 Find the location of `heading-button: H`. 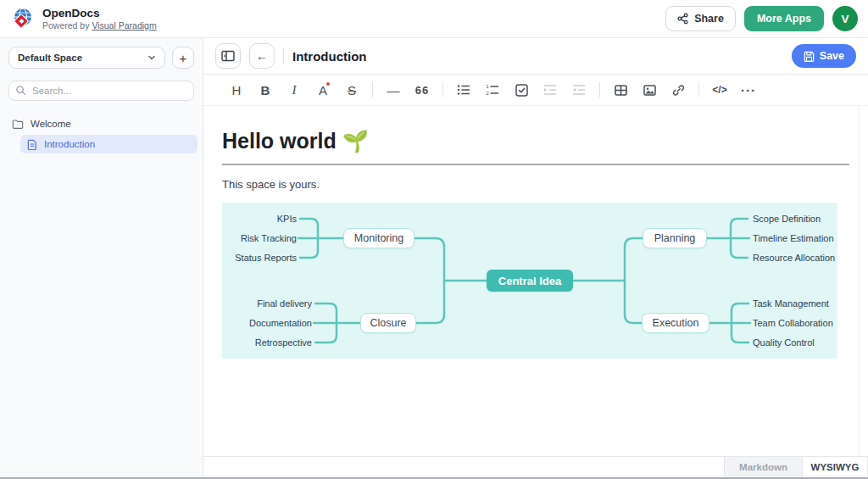

heading-button: H is located at coordinates (236, 90).